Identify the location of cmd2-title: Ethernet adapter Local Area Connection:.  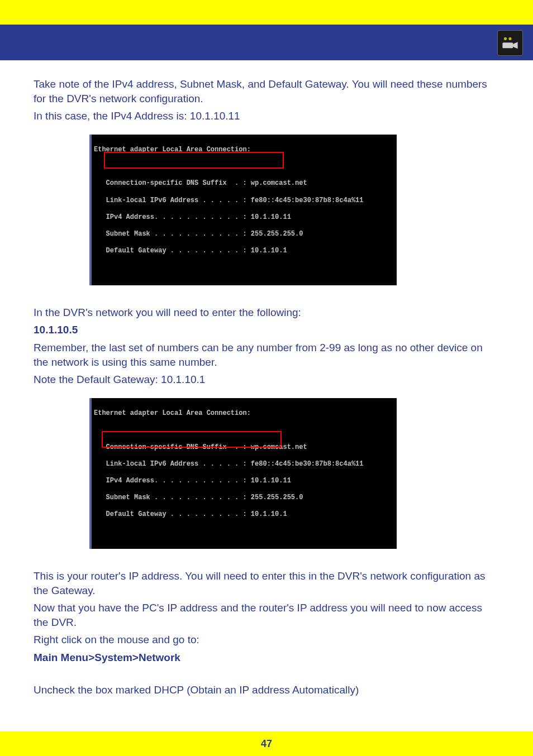
(244, 413).